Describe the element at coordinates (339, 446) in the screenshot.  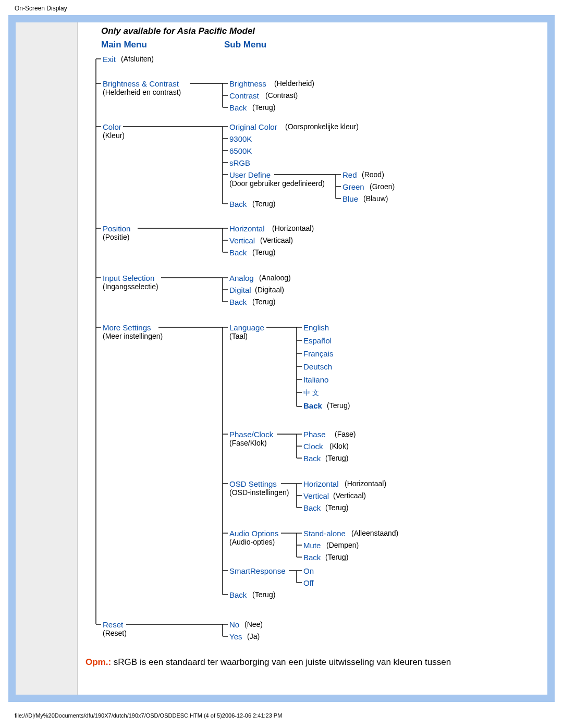
I see `clock-item-tr: (Klok)` at that location.